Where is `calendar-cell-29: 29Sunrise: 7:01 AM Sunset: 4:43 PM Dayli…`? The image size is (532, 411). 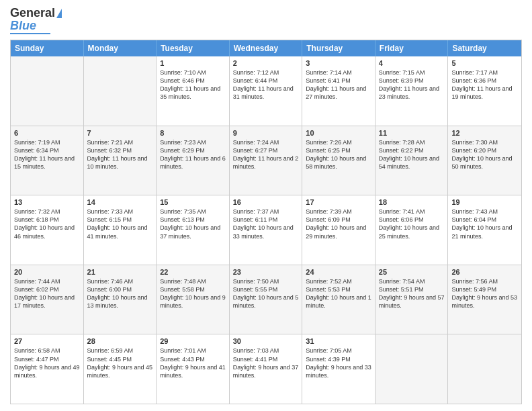 calendar-cell-29: 29Sunrise: 7:01 AM Sunset: 4:43 PM Dayli… is located at coordinates (193, 369).